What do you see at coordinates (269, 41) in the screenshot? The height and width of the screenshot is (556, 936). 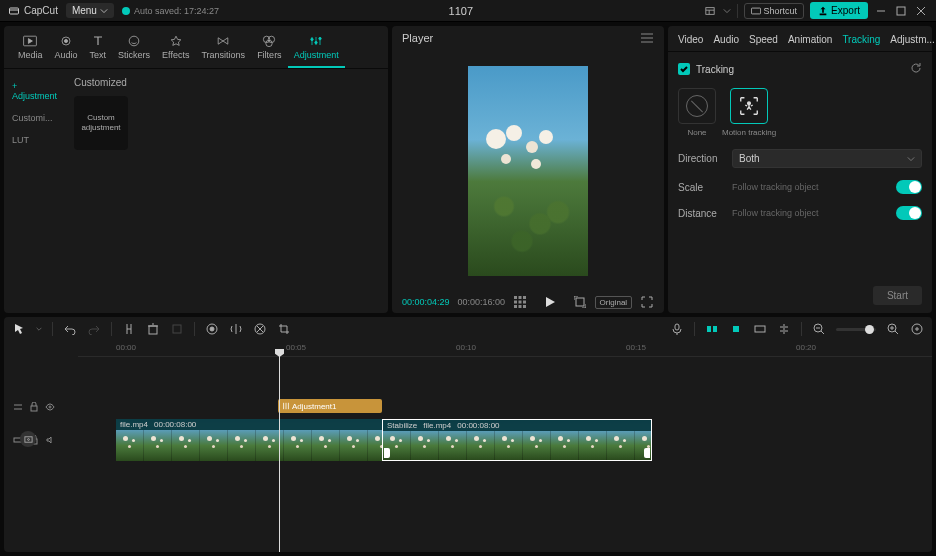 I see `filters-icon` at bounding box center [269, 41].